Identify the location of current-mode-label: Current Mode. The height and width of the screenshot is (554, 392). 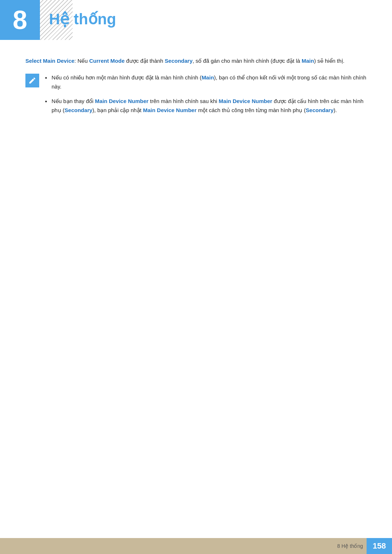
(107, 61).